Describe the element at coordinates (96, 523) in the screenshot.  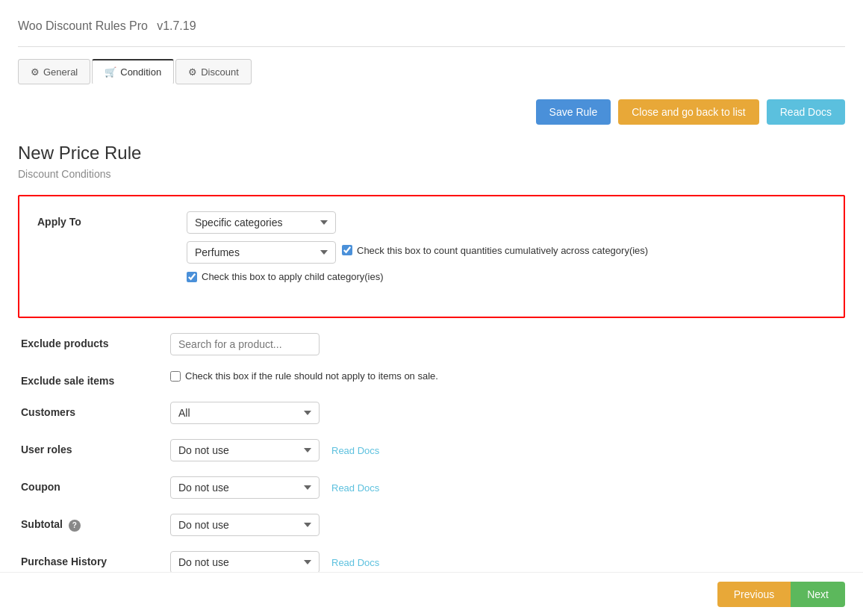
I see `subtotal-label: Subtotal ?` at that location.